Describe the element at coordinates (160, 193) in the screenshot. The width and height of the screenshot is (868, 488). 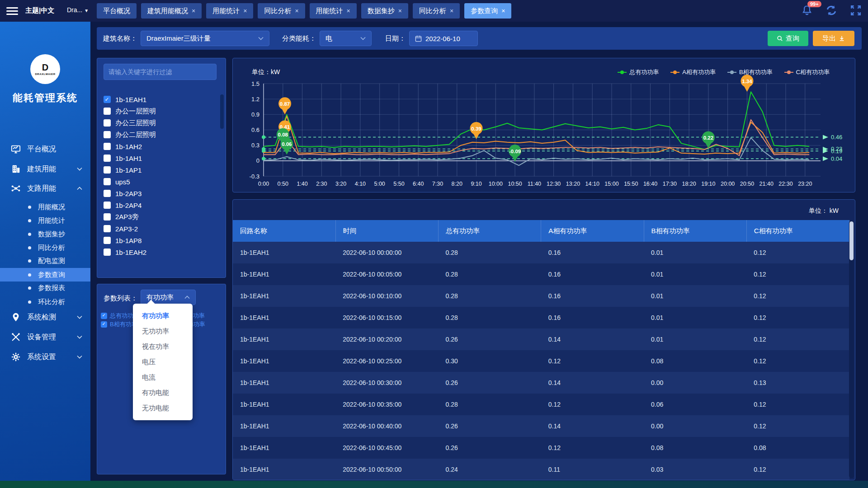
I see `circuit-list-item: 1b-2AP3` at that location.